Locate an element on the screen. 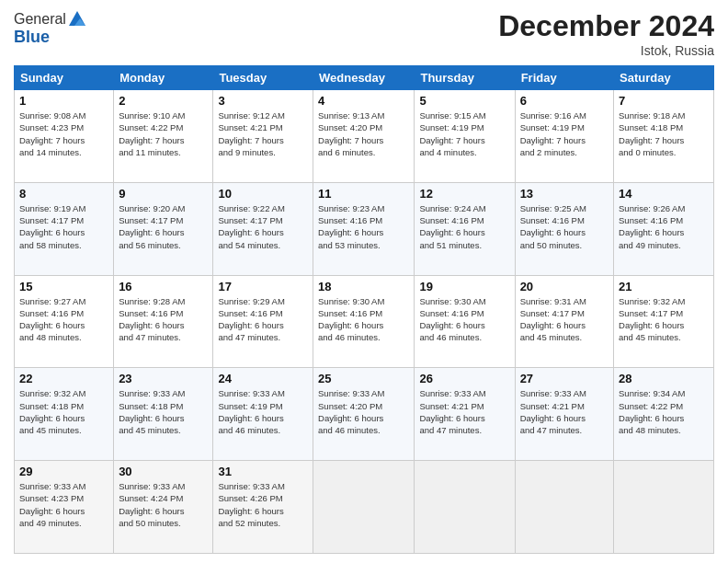 The height and width of the screenshot is (563, 728). day-info: Sunrise: 9:29 AMSunset: 4:16 PMDaylight:… is located at coordinates (263, 320).